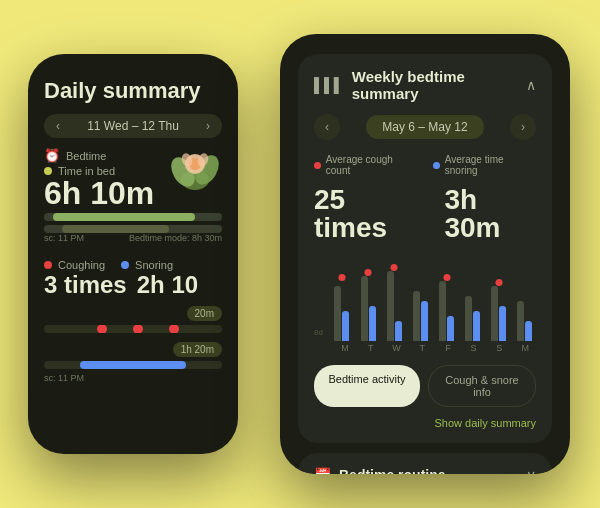 The height and width of the screenshot is (508, 600). I want to click on day-label-t2: T, so click(422, 348).